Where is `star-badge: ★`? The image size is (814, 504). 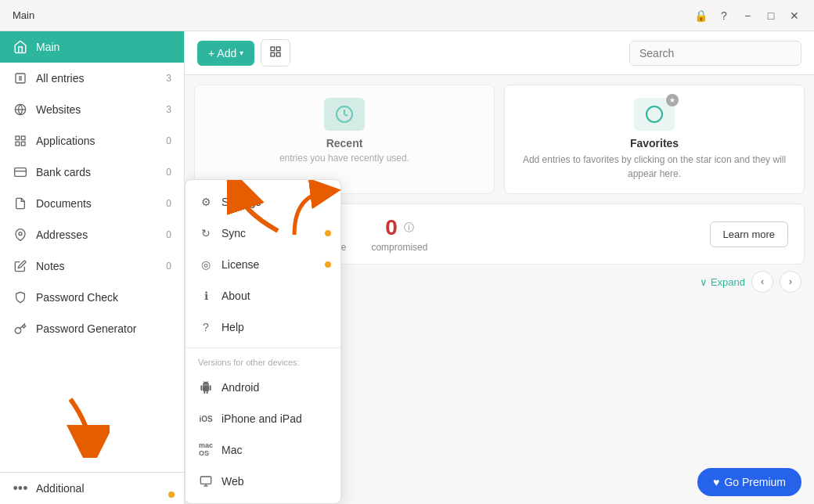 star-badge: ★ is located at coordinates (672, 100).